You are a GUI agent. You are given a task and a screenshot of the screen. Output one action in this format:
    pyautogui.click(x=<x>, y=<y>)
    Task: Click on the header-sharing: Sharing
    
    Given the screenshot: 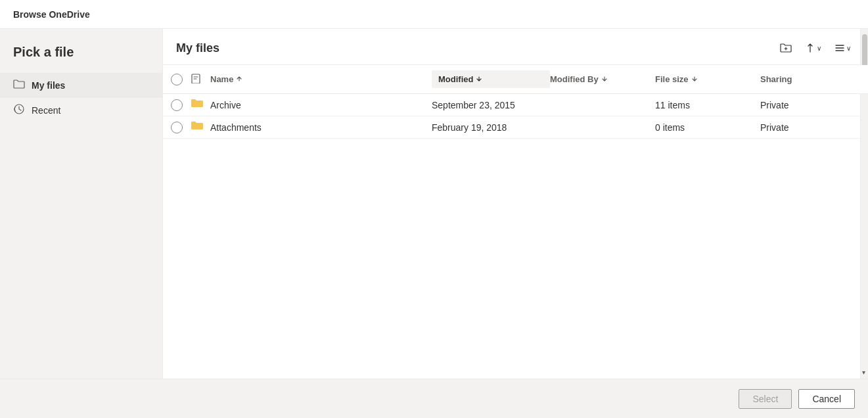 What is the action you would take?
    pyautogui.click(x=806, y=79)
    